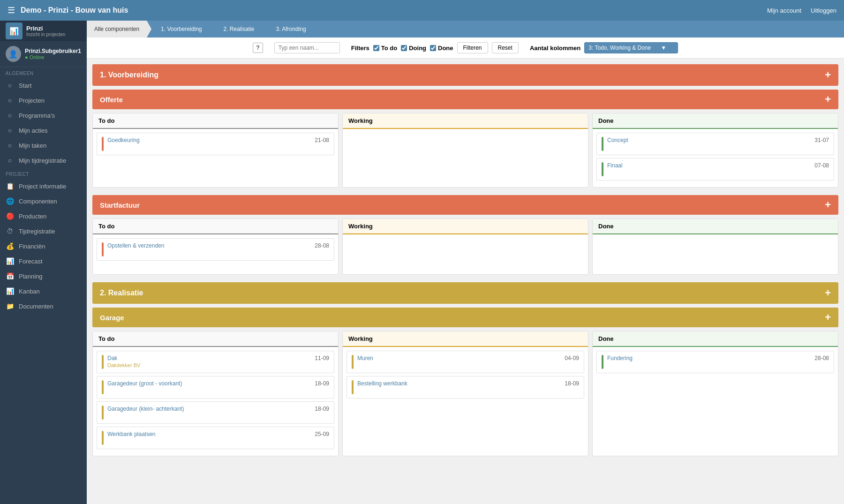 The height and width of the screenshot is (504, 844). Describe the element at coordinates (784, 10) in the screenshot. I see `mijn-account-link: Mijn account` at that location.